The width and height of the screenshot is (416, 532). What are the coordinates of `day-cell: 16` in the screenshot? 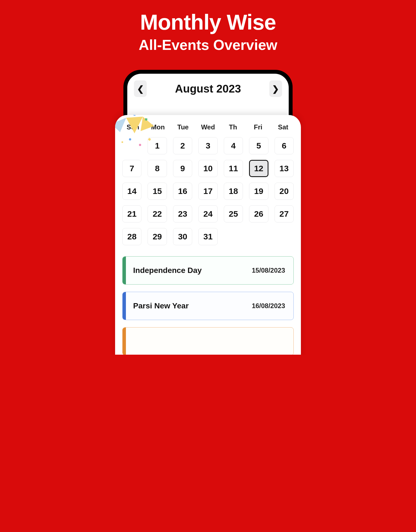 It's located at (182, 191).